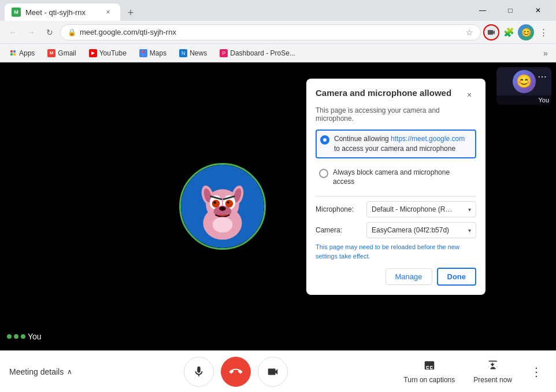 The width and height of the screenshot is (556, 392). I want to click on microphone-dropdown-icon: ▾, so click(469, 209).